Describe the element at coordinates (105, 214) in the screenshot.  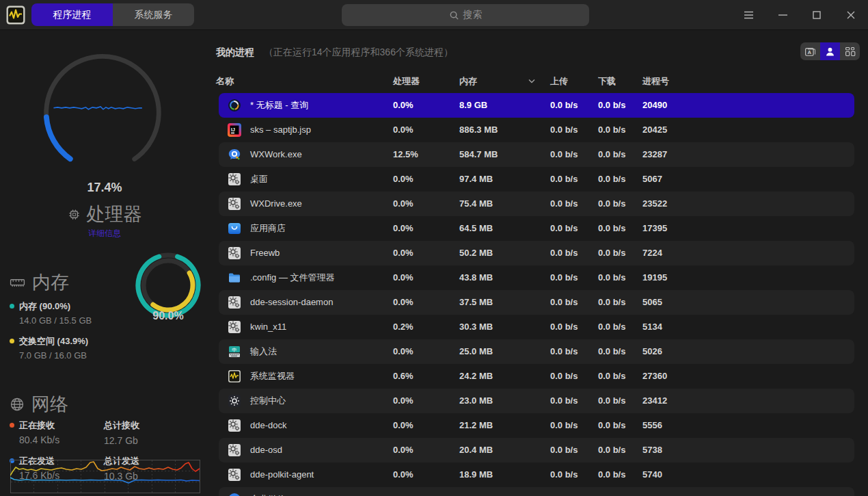
I see `cpu-section-title: 处理器` at that location.